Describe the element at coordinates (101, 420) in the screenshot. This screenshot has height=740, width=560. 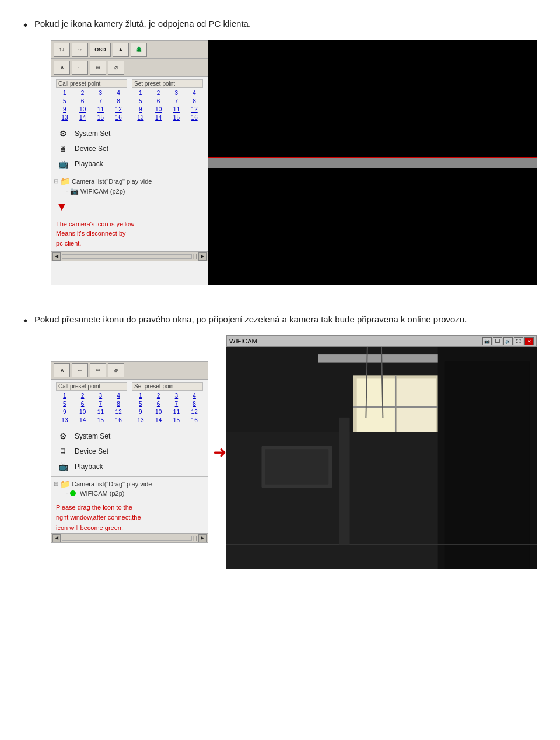
I see `p2-call-15: 15` at that location.